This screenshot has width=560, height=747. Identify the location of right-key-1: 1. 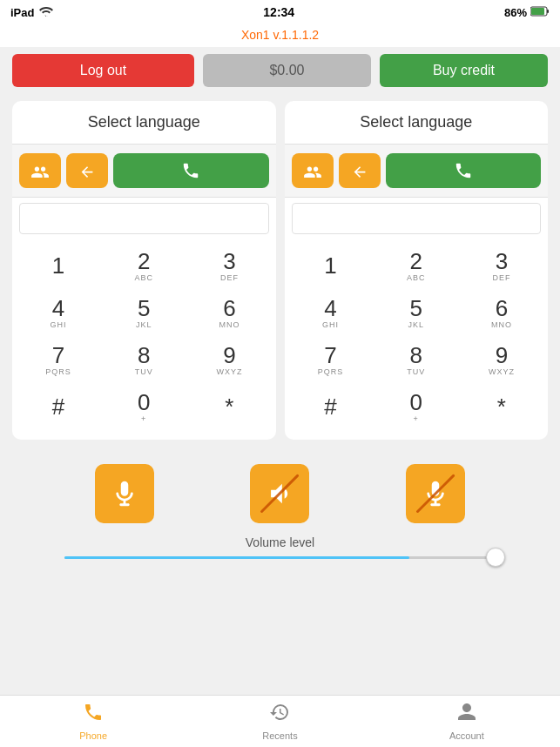
(331, 266).